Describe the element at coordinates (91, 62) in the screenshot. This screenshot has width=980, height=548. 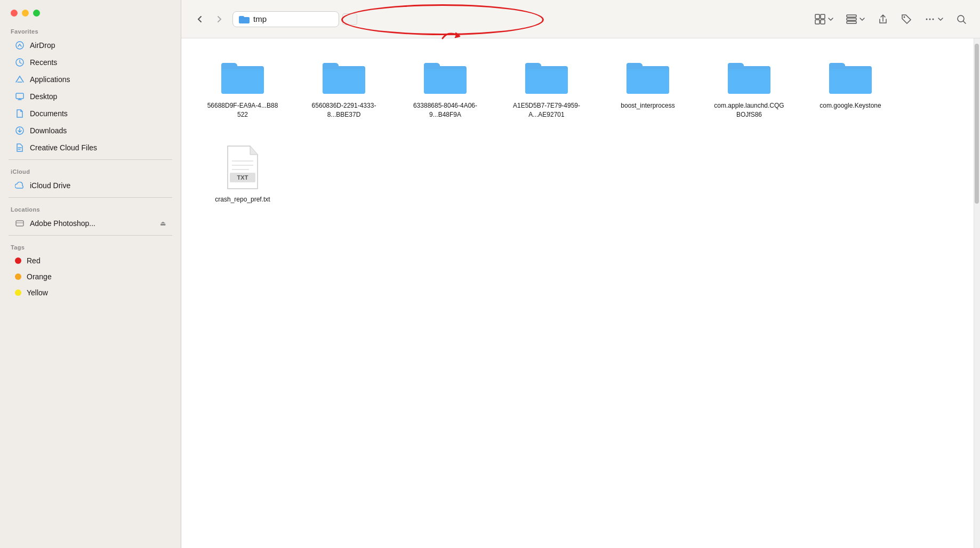
I see `sidebar-item-recents: Recents` at that location.